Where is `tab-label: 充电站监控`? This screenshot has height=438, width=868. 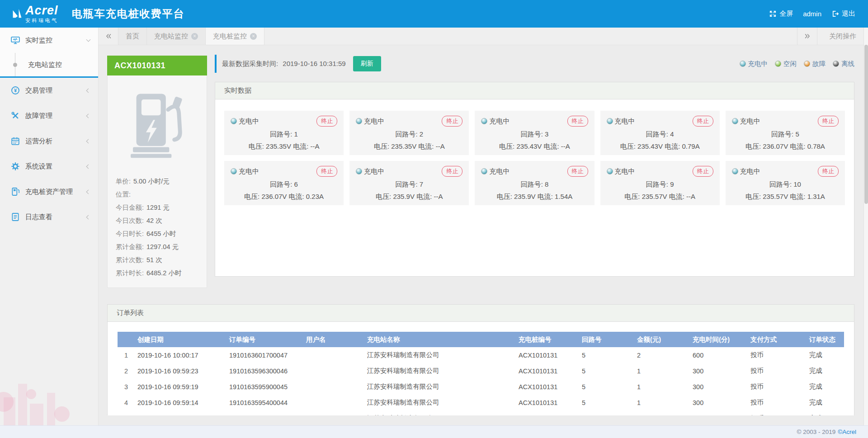
tab-label: 充电站监控 is located at coordinates (171, 36).